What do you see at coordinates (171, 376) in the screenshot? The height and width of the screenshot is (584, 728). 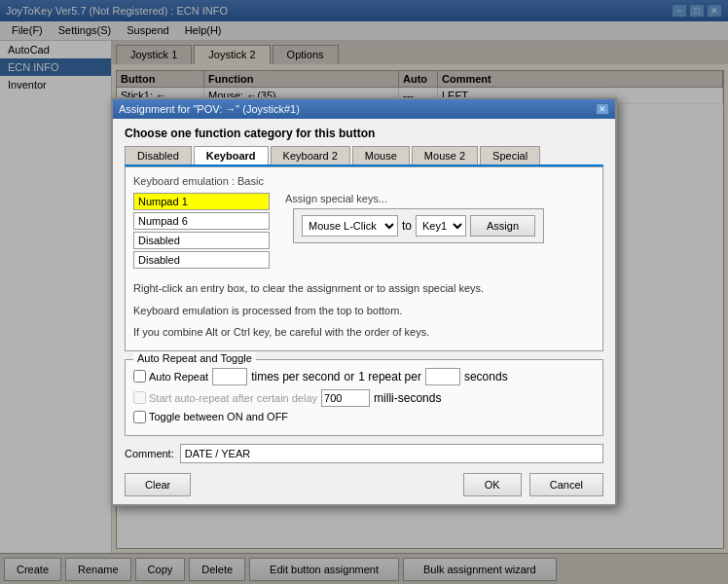 I see `auto-repeat-checkbox-label: Auto Repeat` at bounding box center [171, 376].